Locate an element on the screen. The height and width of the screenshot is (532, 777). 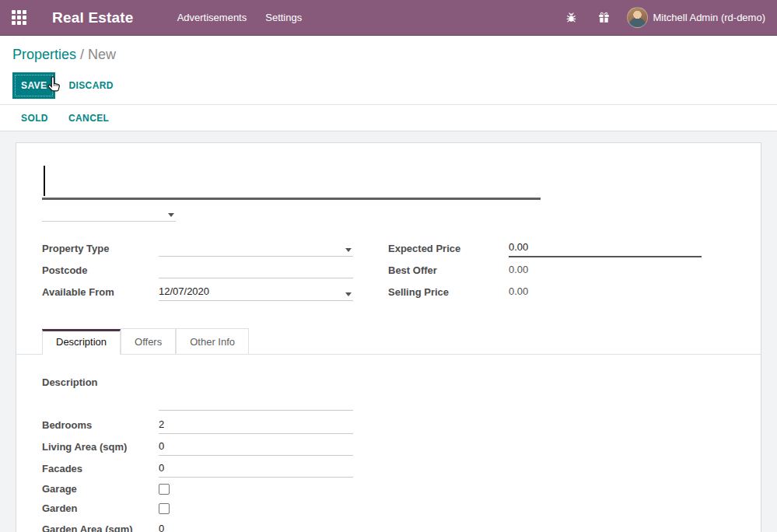
best-offer-label: Best Offer is located at coordinates (448, 271).